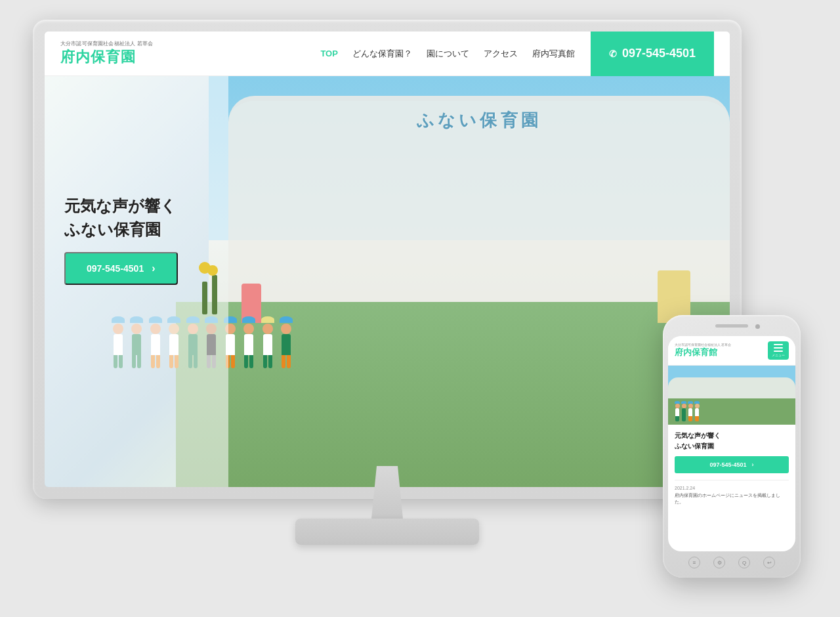 This screenshot has height=617, width=840. Describe the element at coordinates (728, 465) in the screenshot. I see `phone-cta-label: 097-545-4501` at that location.